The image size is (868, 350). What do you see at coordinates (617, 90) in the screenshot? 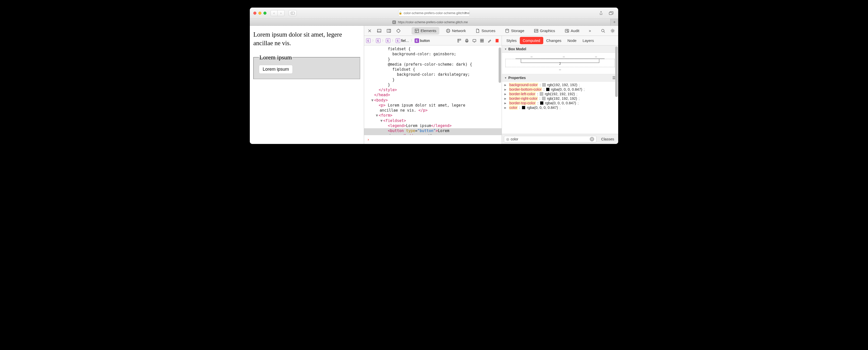
I see `styles-scrollbar` at bounding box center [617, 90].